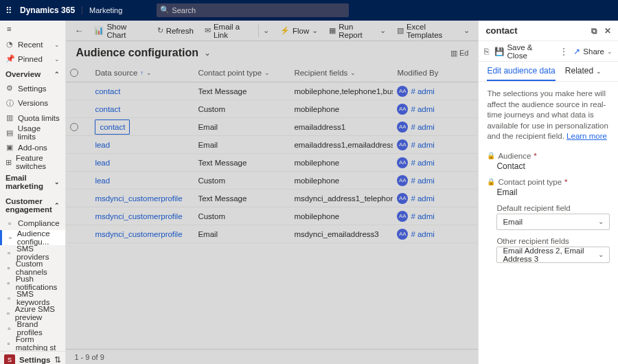 This screenshot has height=364, width=618. Describe the element at coordinates (553, 255) in the screenshot. I see `other-recipient-select: Email Address 2, Email Address 3⌄` at that location.